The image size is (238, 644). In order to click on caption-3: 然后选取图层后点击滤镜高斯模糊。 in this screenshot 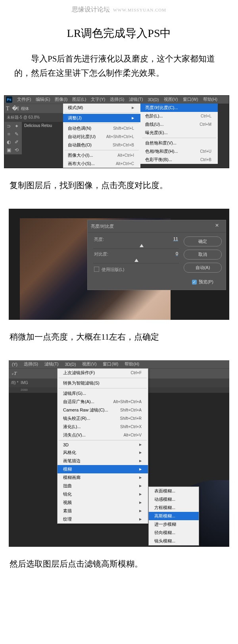, I will do `click(119, 569)`.